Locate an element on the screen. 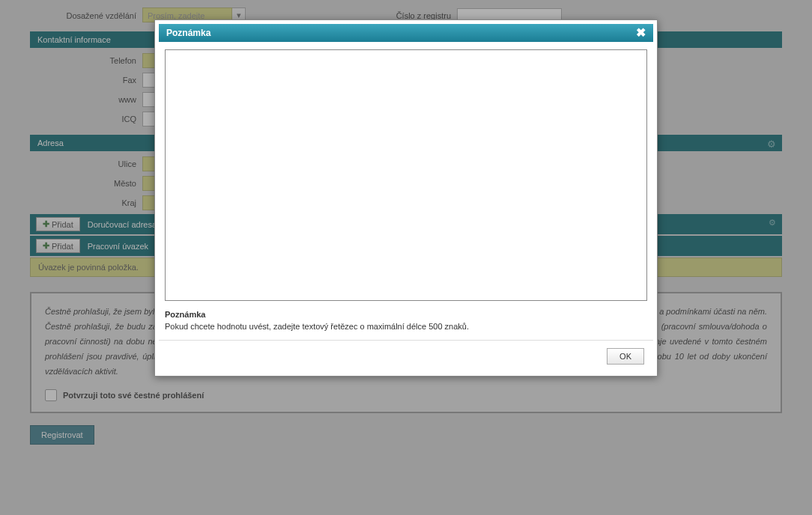  modal-hint: Poznámka Pokud chcete hodnotu uvést, zad… is located at coordinates (406, 323).